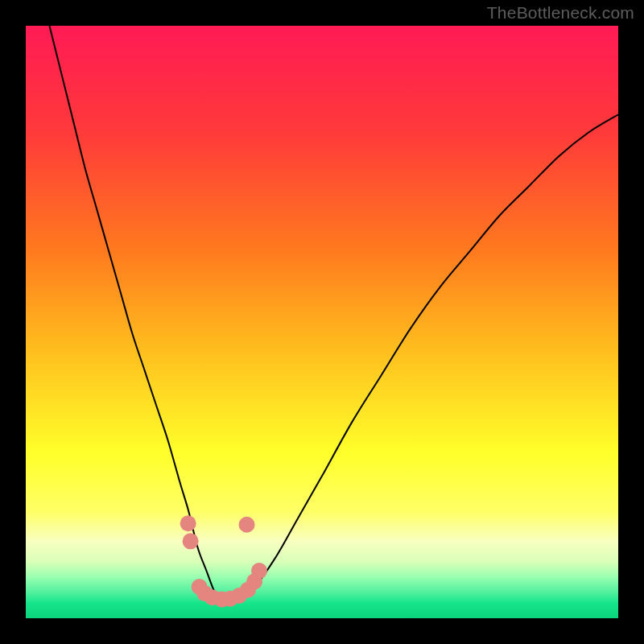 The image size is (644, 644). I want to click on watermark-text: TheBottleneck.com, so click(560, 13).